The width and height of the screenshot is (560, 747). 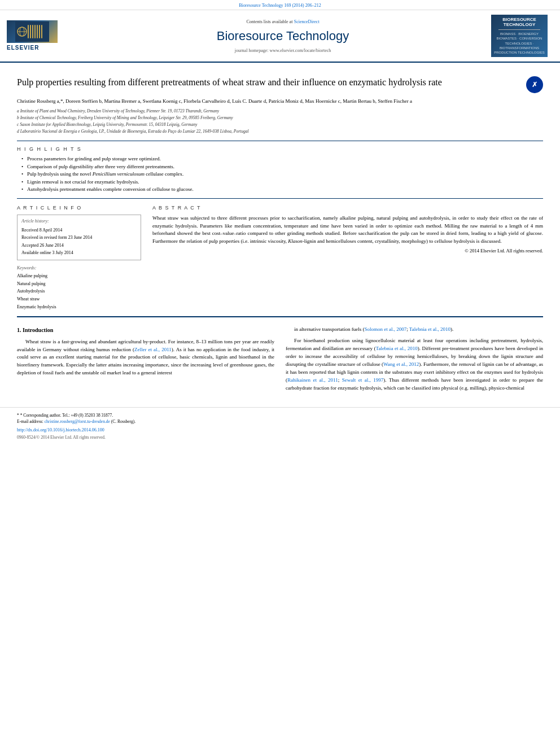 What do you see at coordinates (280, 141) in the screenshot?
I see `divider-after-affiliations` at bounding box center [280, 141].